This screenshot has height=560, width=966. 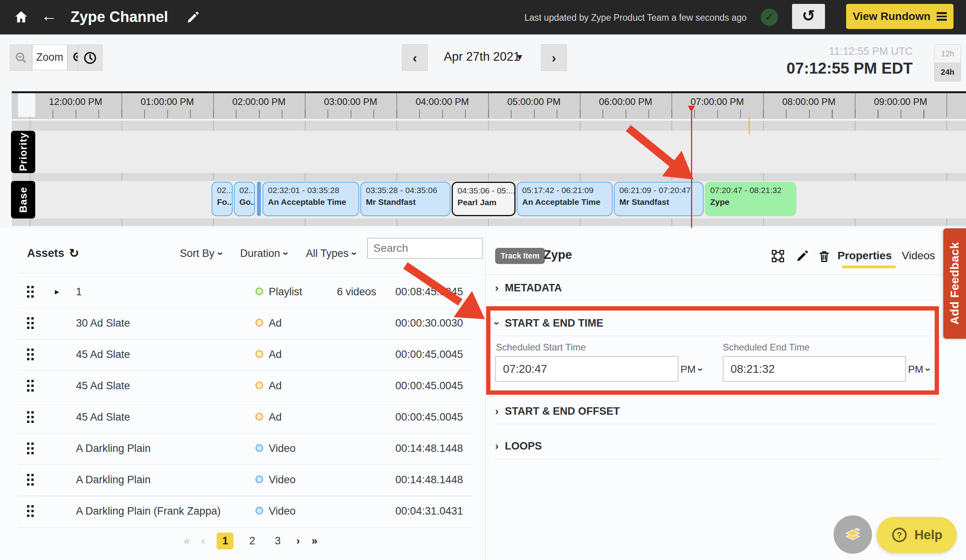 What do you see at coordinates (587, 369) in the screenshot?
I see `scheduled-start-input` at bounding box center [587, 369].